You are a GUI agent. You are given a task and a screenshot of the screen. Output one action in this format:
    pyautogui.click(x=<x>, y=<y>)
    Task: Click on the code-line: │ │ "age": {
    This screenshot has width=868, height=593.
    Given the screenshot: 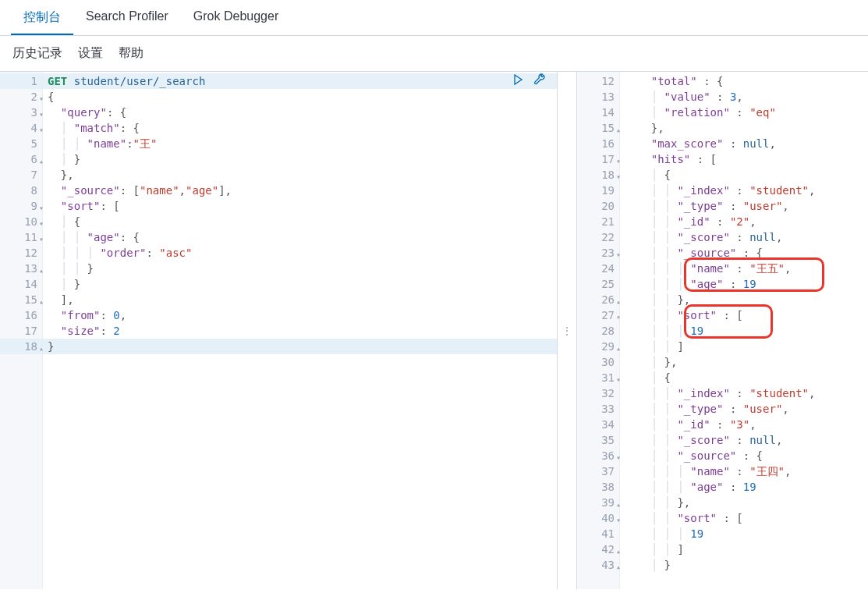 What is the action you would take?
    pyautogui.click(x=299, y=237)
    